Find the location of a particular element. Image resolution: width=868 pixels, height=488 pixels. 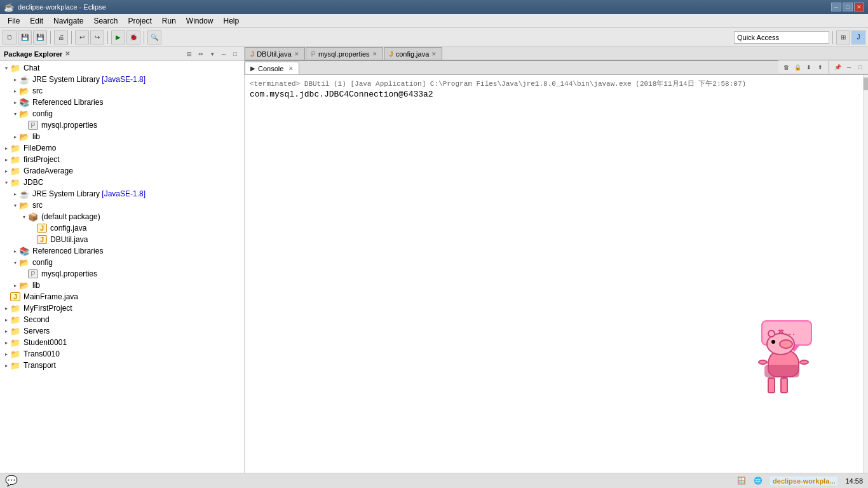

tree-item-chat-config-mysql: Pmysql.properties is located at coordinates (122, 125).